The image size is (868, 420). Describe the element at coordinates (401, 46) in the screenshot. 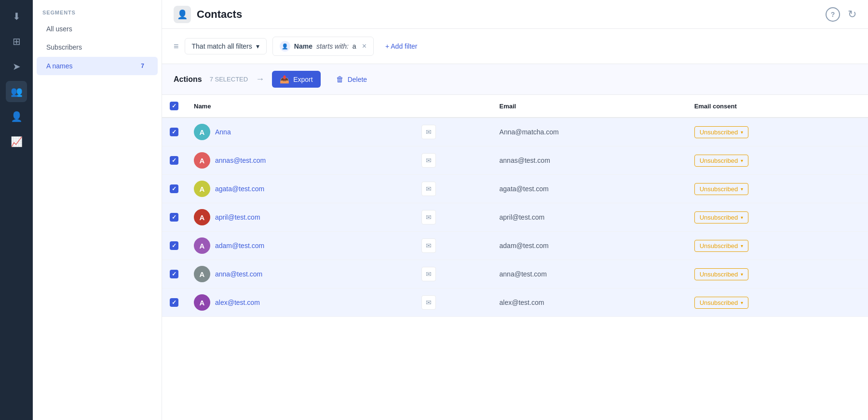

I see `add-filter-label: + Add filter` at that location.